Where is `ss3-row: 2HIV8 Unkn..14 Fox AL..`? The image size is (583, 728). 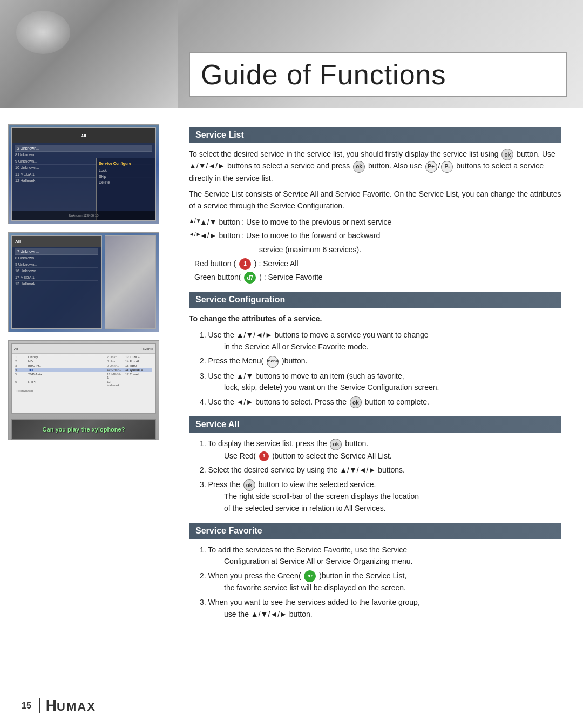 ss3-row: 2HIV8 Unkn..14 Fox AL.. is located at coordinates (84, 361).